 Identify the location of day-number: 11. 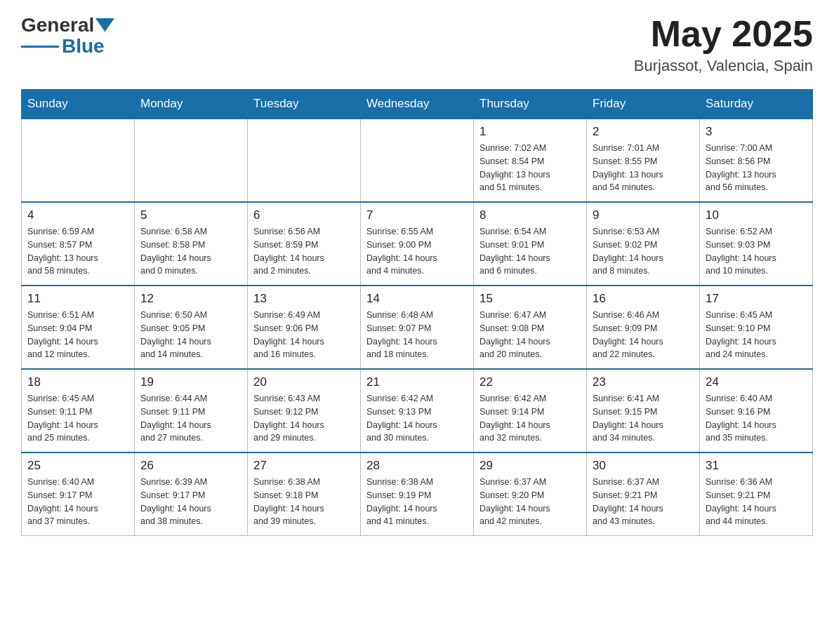
(78, 299).